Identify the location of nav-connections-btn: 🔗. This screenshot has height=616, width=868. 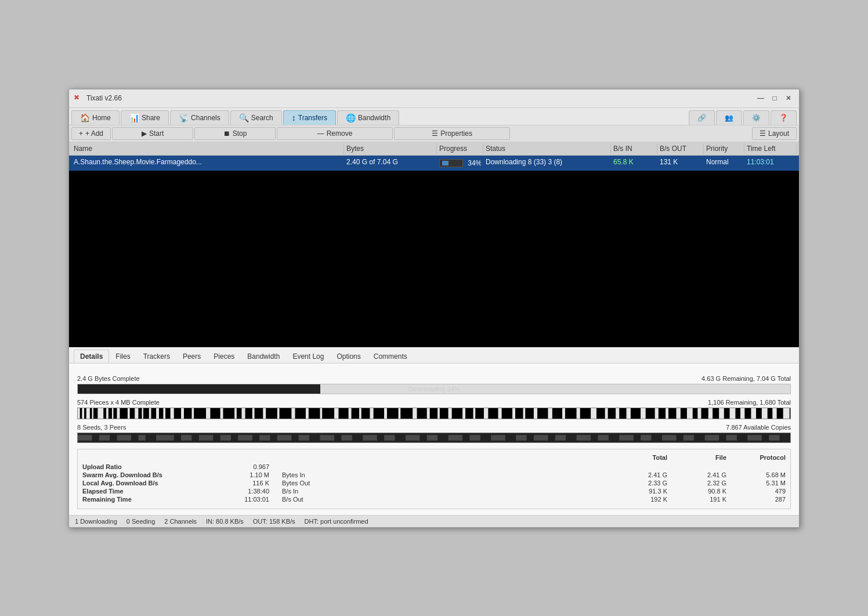
(702, 117).